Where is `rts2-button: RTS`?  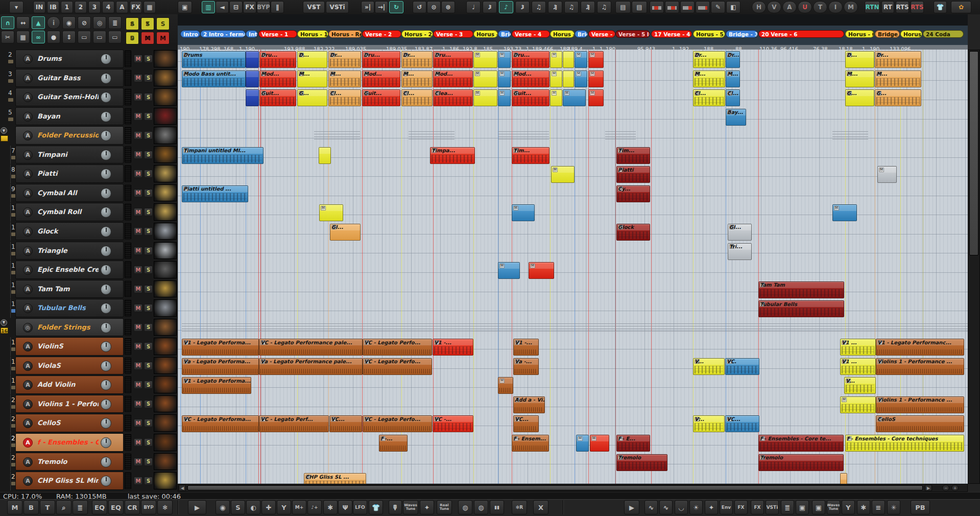 rts2-button: RTS is located at coordinates (917, 7).